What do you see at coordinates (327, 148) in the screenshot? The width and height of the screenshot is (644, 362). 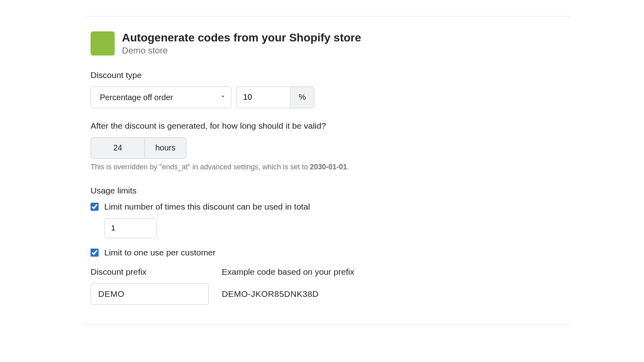 I see `validity-row: hours` at bounding box center [327, 148].